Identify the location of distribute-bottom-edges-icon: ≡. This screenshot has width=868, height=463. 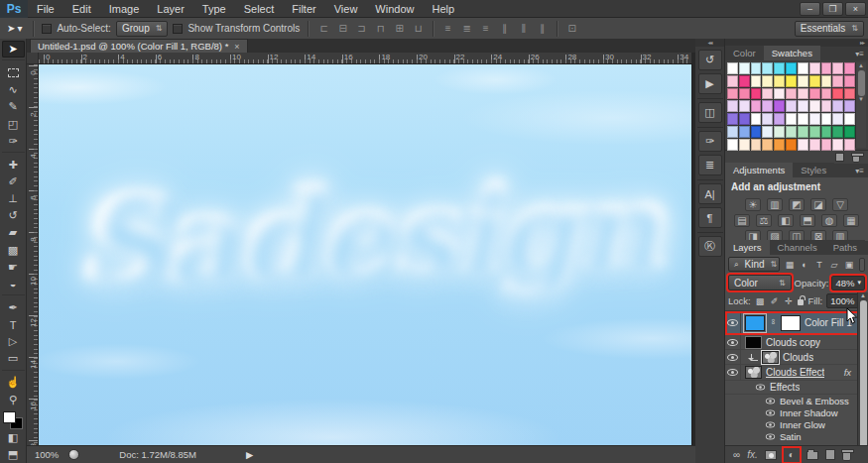
(486, 29).